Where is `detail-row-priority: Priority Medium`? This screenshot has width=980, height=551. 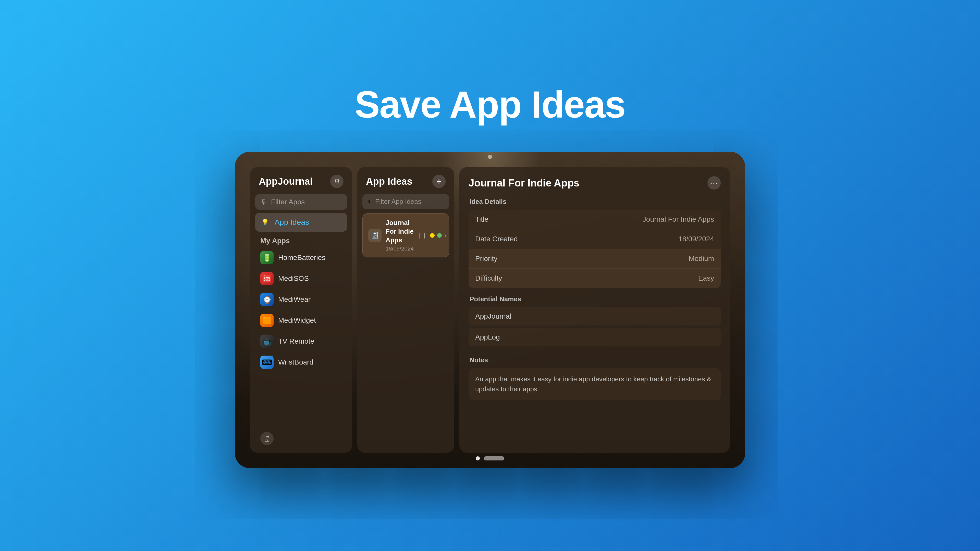 detail-row-priority: Priority Medium is located at coordinates (595, 259).